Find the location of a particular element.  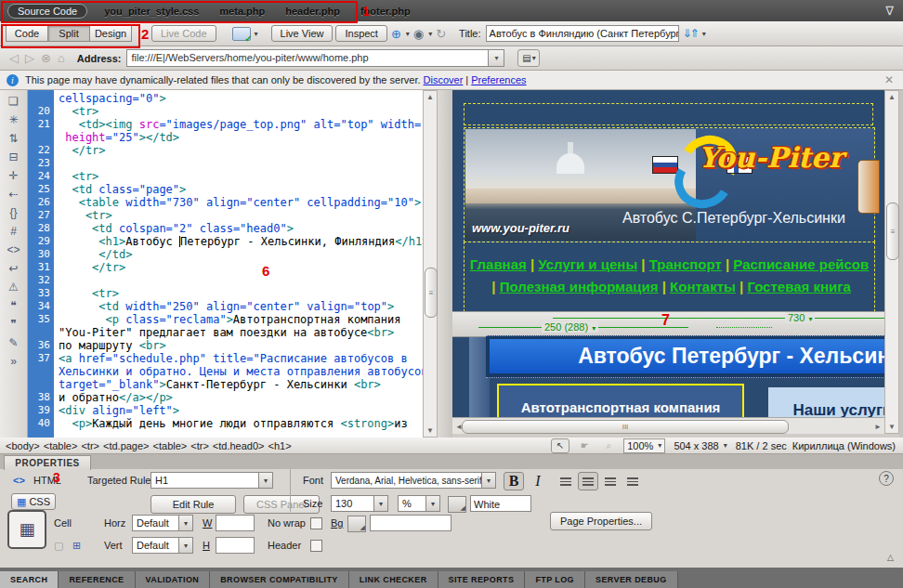

inspect-button: Inspect is located at coordinates (360, 33).